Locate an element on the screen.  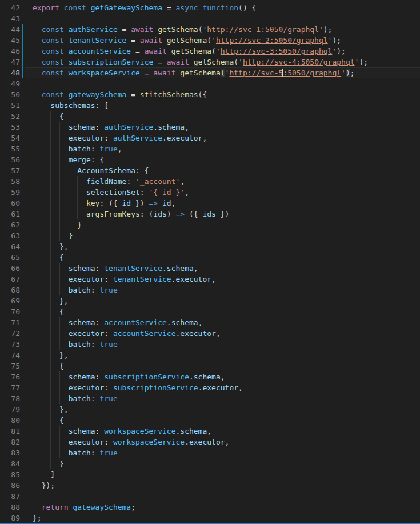
code-line: 73 batch: true is located at coordinates (210, 344).